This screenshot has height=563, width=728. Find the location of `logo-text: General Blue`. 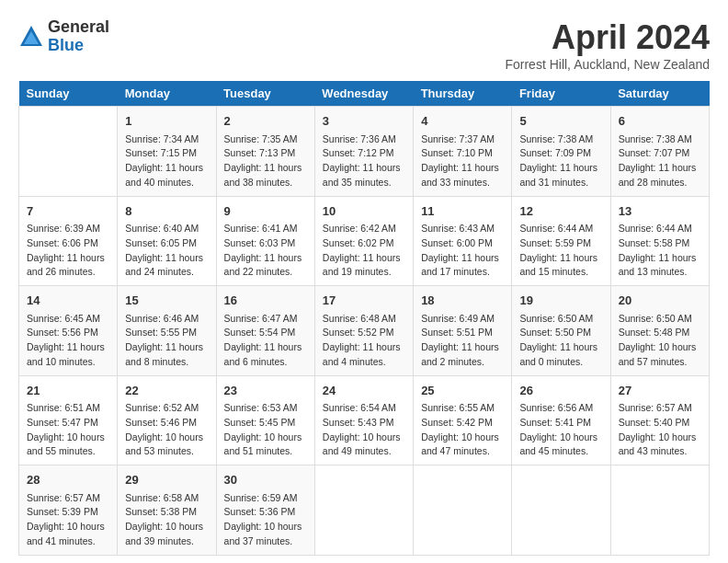

logo-text: General Blue is located at coordinates (79, 37).